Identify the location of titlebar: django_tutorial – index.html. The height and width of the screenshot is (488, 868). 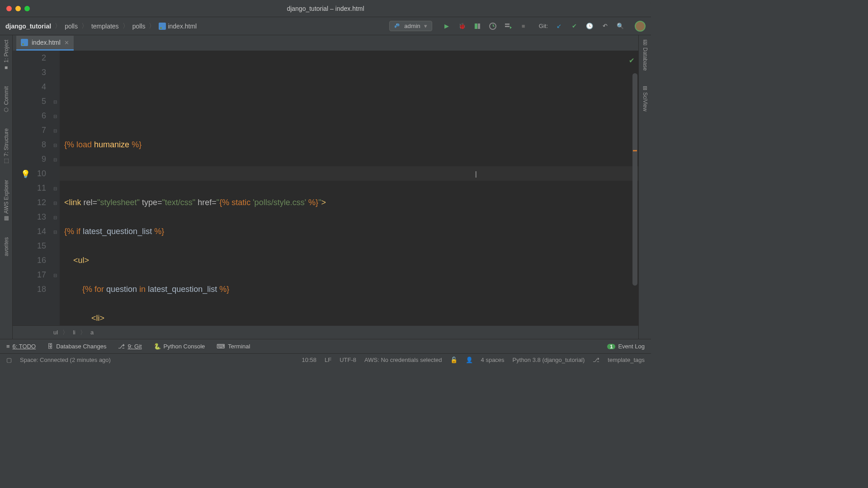
(326, 9).